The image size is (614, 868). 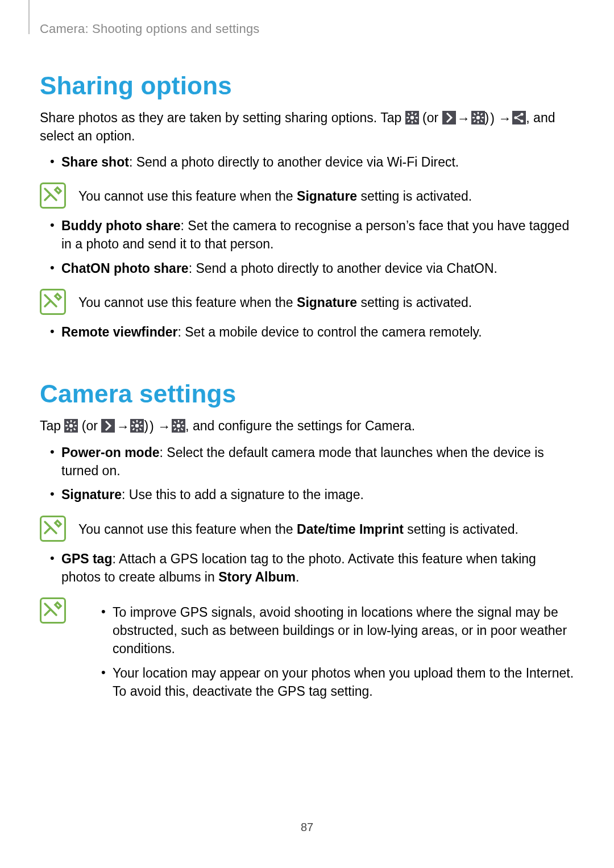 What do you see at coordinates (121, 226) in the screenshot?
I see `term: Buddy photo share` at bounding box center [121, 226].